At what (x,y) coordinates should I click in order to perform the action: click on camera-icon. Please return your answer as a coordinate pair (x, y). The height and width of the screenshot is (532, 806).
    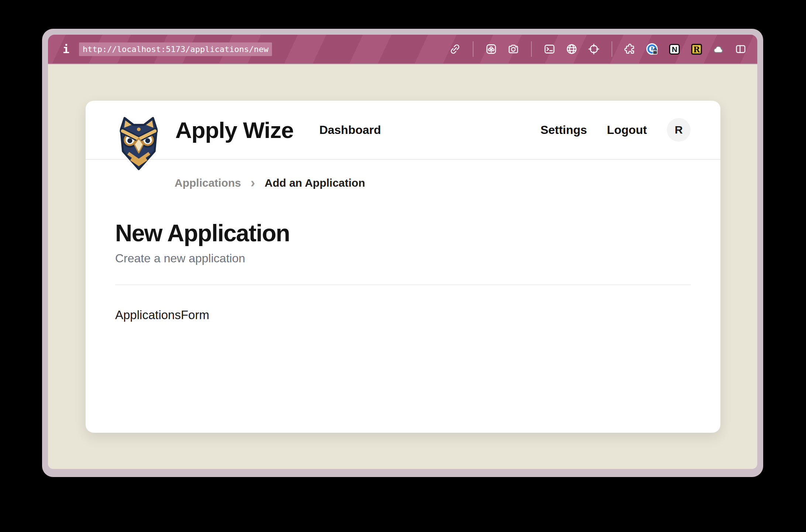
    Looking at the image, I should click on (513, 49).